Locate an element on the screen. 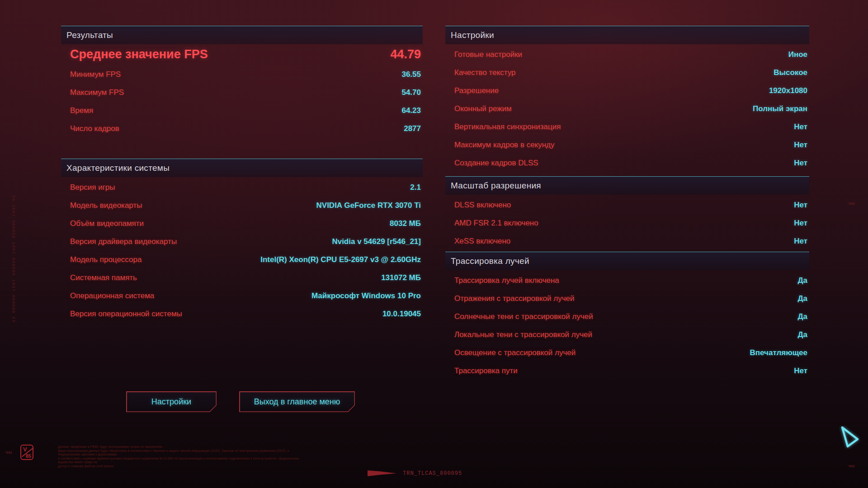 The image size is (868, 488). system-label: Операционная система is located at coordinates (112, 296).